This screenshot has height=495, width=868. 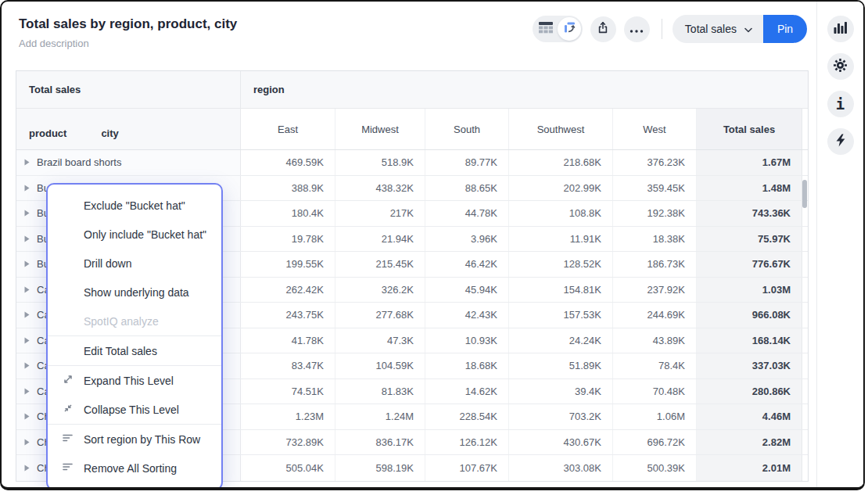 I want to click on value-cell: 46.42K, so click(x=466, y=264).